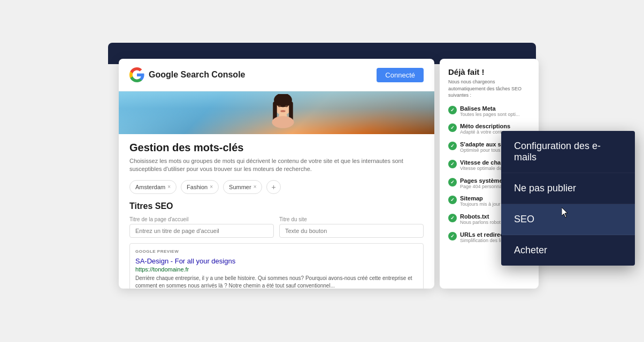  I want to click on task-item: Balises Meta Toutes les pages sont opti.…, so click(489, 112).